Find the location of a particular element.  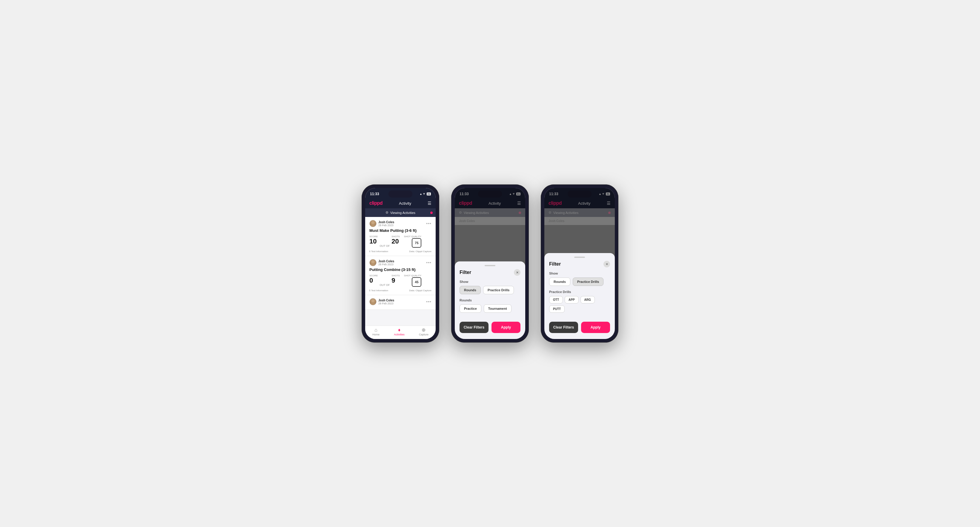

activities-icon: ♦ is located at coordinates (399, 330).